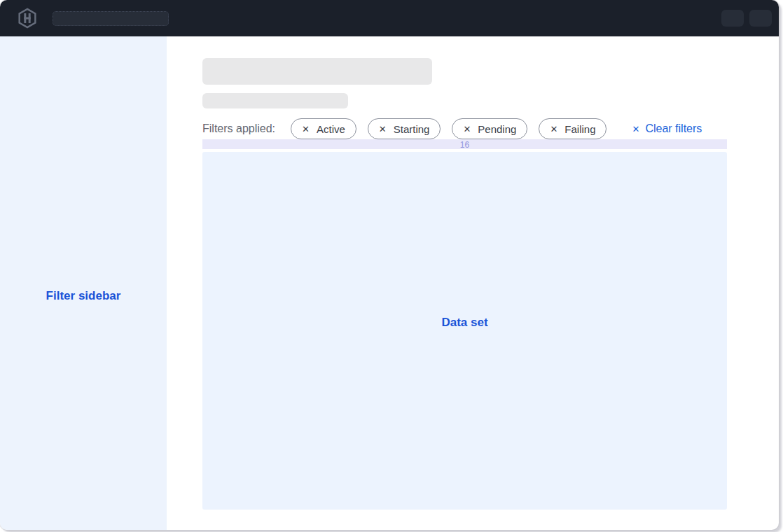  What do you see at coordinates (667, 129) in the screenshot?
I see `clear-filters-button: ✕ Clear filters` at bounding box center [667, 129].